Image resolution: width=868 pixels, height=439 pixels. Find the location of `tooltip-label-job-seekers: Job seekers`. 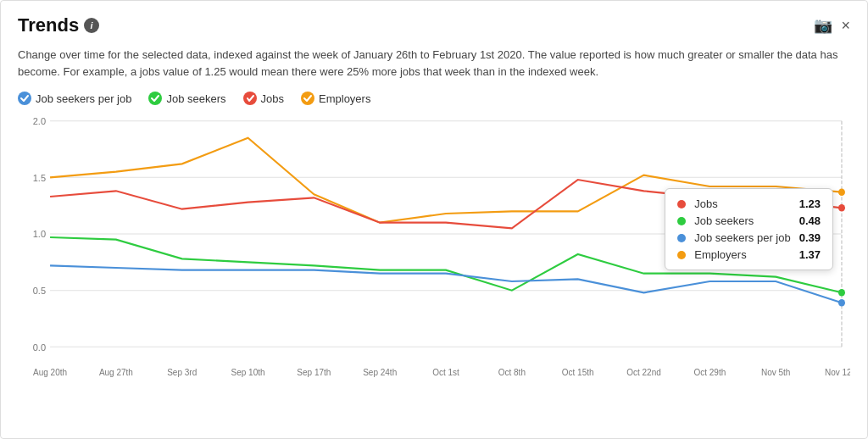

tooltip-label-job-seekers: Job seekers is located at coordinates (743, 220).